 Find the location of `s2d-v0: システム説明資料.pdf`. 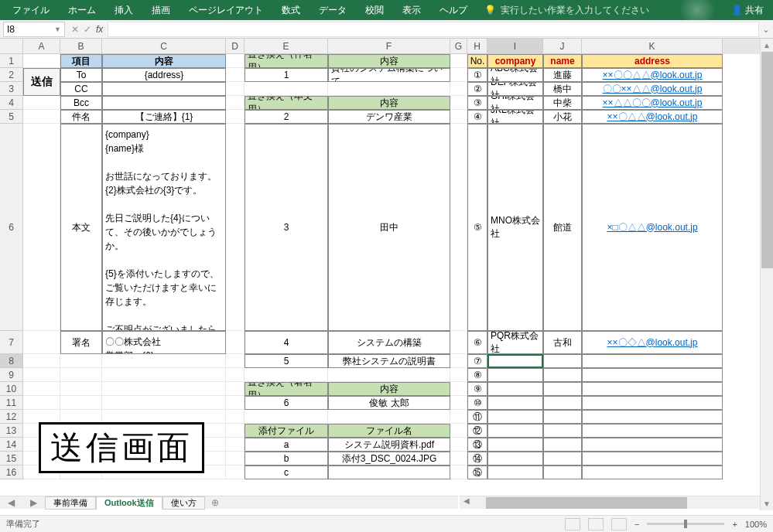

s2d-v0: システム説明資料.pdf is located at coordinates (389, 445).